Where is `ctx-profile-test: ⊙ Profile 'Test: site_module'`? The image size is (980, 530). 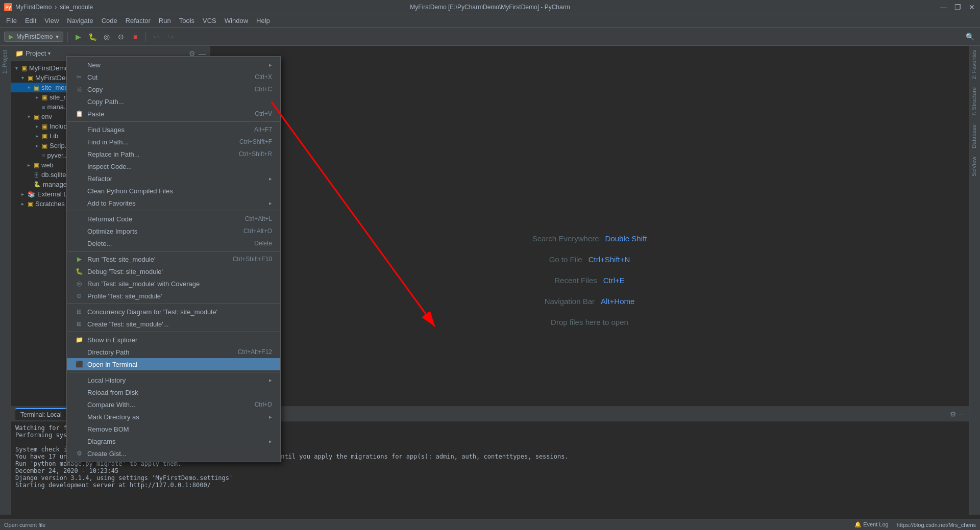
ctx-profile-test: ⊙ Profile 'Test: site_module' is located at coordinates (174, 296).